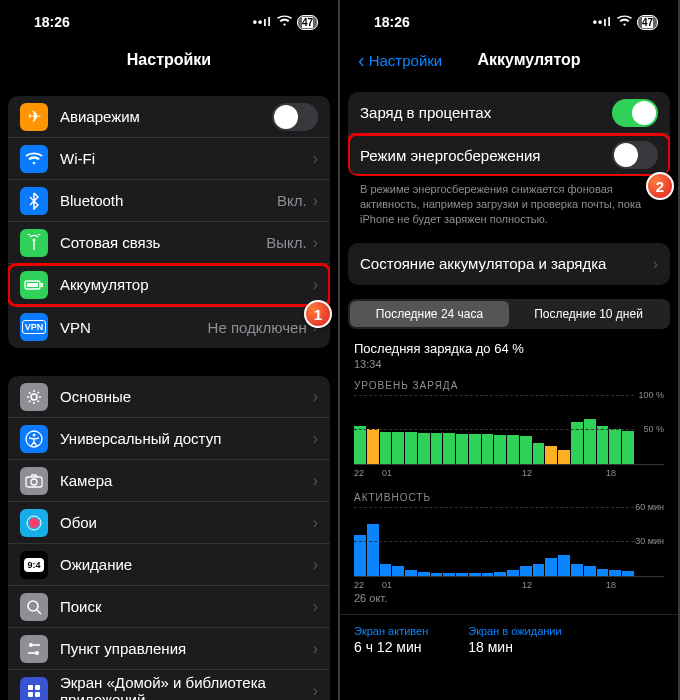 This screenshot has width=680, height=700. Describe the element at coordinates (169, 117) in the screenshot. I see `row-airplane: ✈Авиарежим` at that location.